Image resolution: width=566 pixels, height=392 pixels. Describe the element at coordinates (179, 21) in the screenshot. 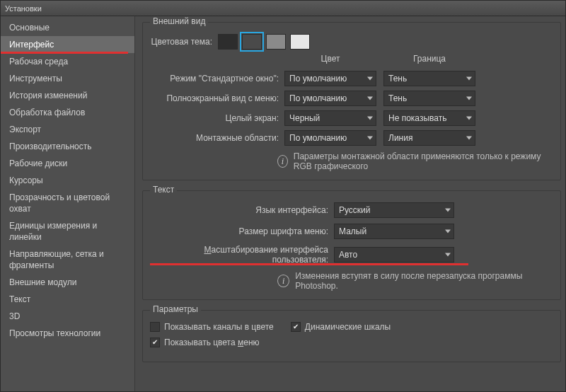

I see `group-appearance-title: Внешний вид` at that location.